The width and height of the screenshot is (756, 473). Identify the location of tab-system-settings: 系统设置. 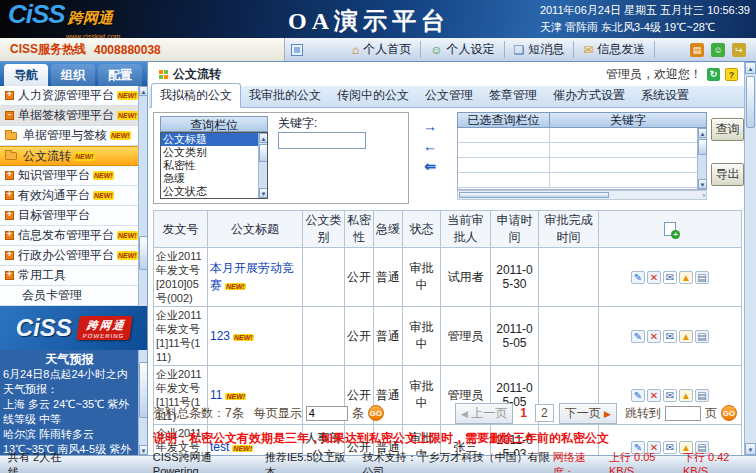
(665, 96).